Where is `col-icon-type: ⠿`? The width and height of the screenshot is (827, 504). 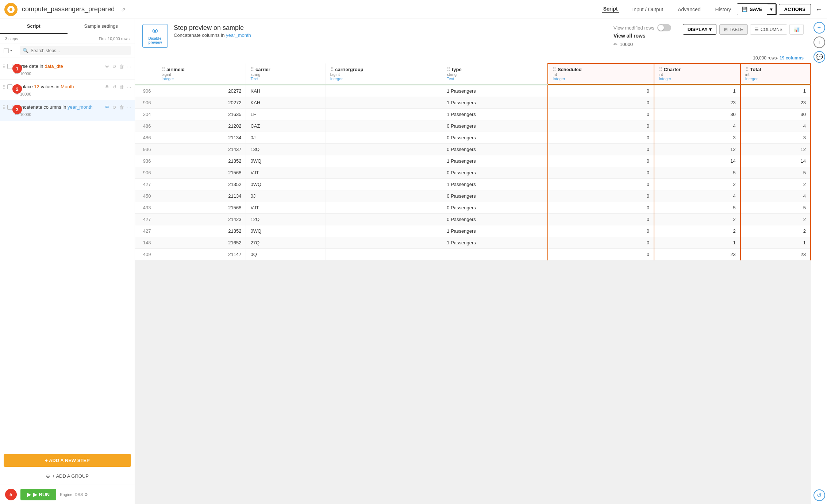 col-icon-type: ⠿ is located at coordinates (449, 69).